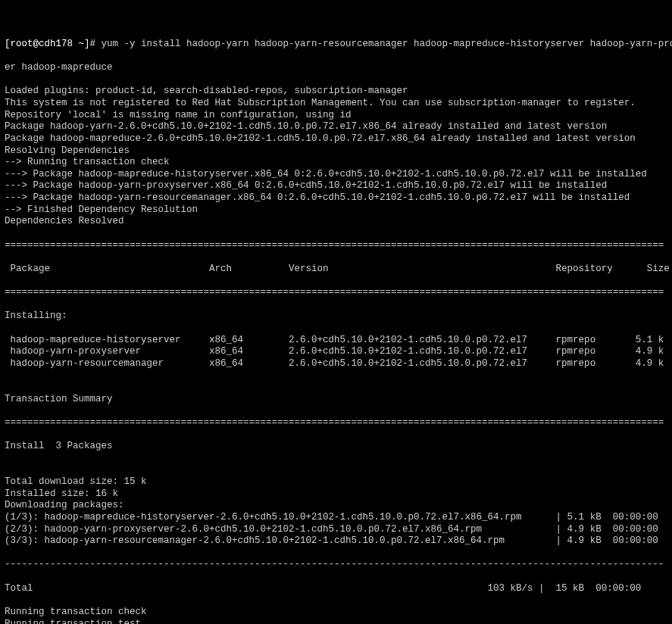 This screenshot has height=624, width=672. What do you see at coordinates (336, 116) in the screenshot?
I see `output-line: Repository 'local' is missing name in co…` at bounding box center [336, 116].